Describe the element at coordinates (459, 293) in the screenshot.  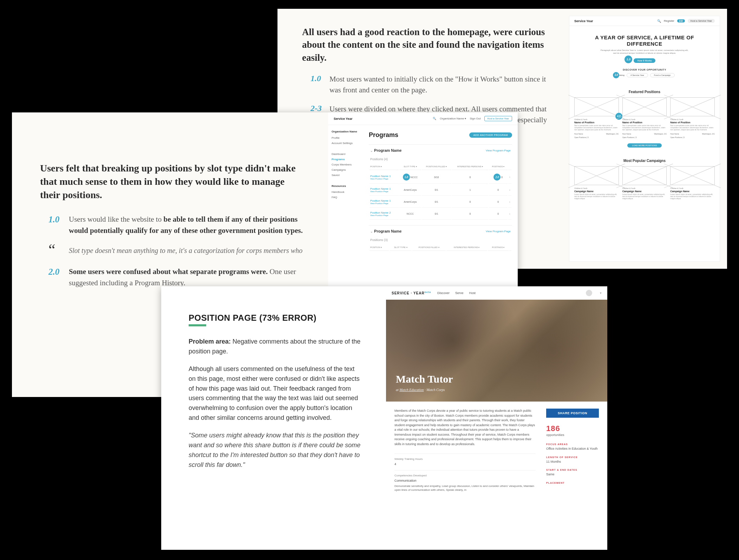
I see `nav-serve: Serve` at that location.